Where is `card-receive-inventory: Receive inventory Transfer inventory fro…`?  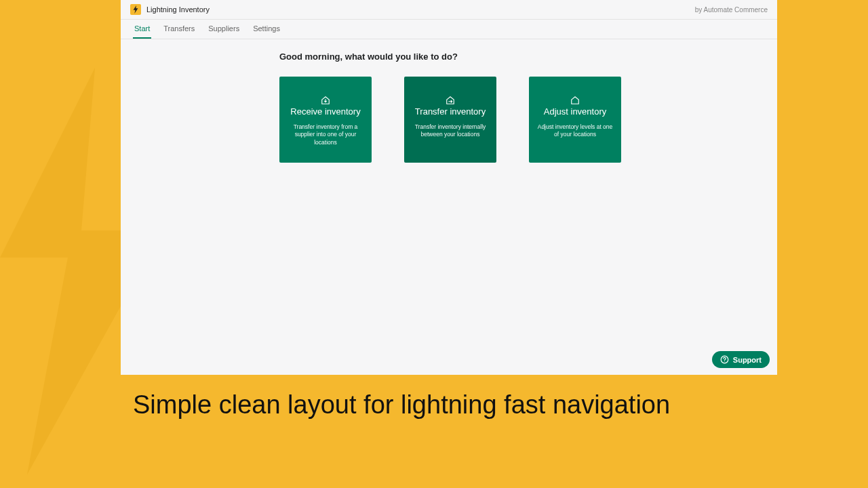
card-receive-inventory: Receive inventory Transfer inventory fro… is located at coordinates (326, 119).